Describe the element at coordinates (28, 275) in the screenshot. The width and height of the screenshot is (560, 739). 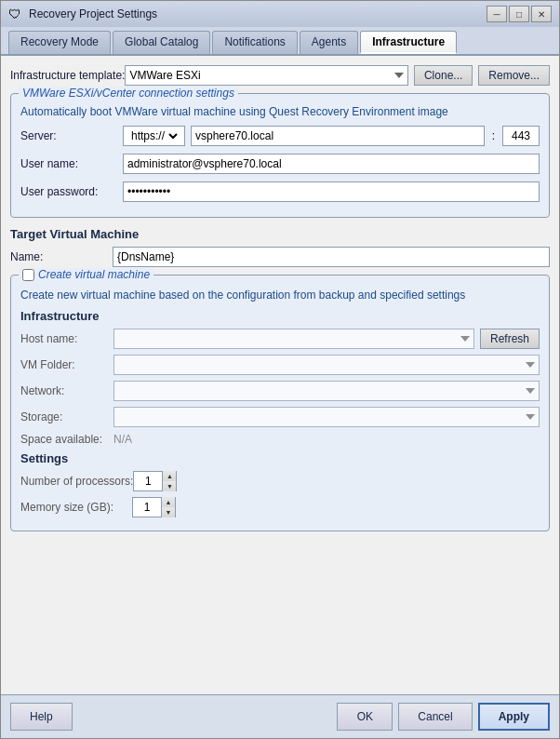
I see `create-vm-checkbox` at that location.